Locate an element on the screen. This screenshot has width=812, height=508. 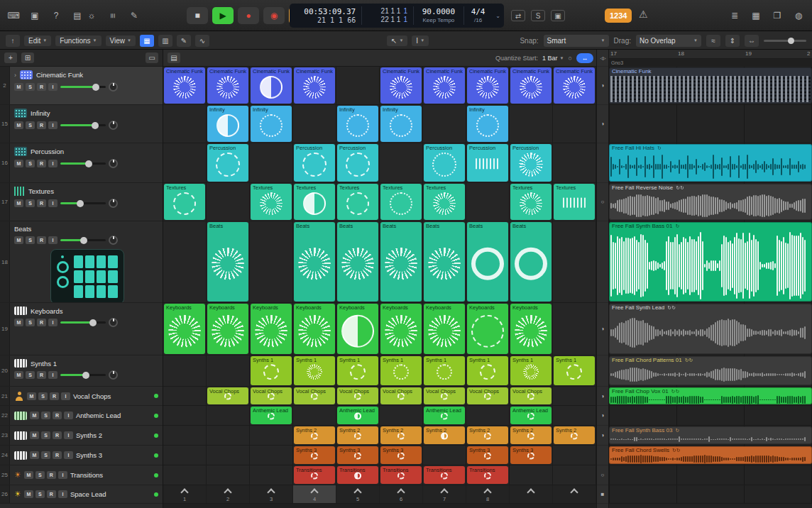
quantize-start-dropdown: 1 Bar▼ is located at coordinates (553, 58).